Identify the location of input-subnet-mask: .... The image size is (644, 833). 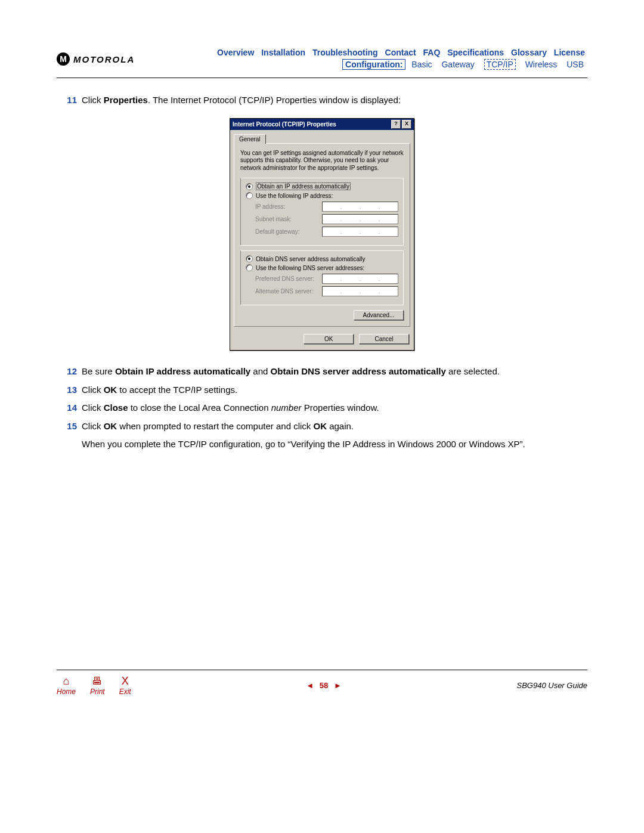
(360, 219).